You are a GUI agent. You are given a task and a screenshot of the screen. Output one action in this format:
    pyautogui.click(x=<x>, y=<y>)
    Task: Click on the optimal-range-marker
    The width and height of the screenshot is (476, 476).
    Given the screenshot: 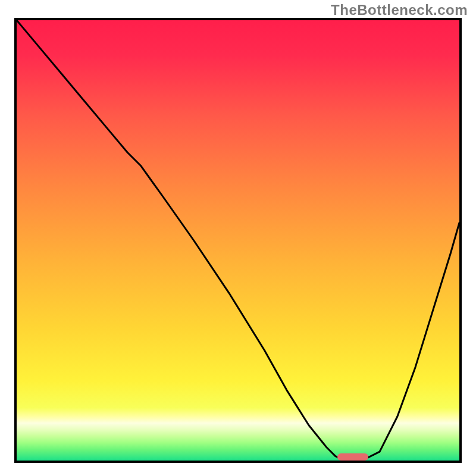 What is the action you would take?
    pyautogui.click(x=353, y=457)
    